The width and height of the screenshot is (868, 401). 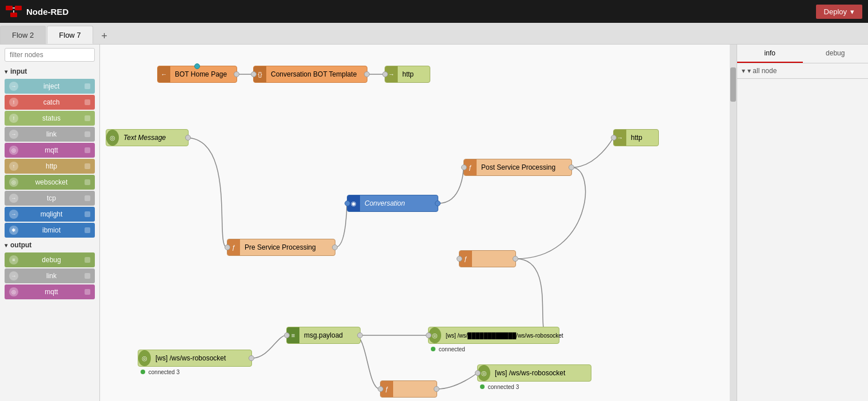 What do you see at coordinates (14, 230) in the screenshot?
I see `ibmiot-icon: ✱` at bounding box center [14, 230].